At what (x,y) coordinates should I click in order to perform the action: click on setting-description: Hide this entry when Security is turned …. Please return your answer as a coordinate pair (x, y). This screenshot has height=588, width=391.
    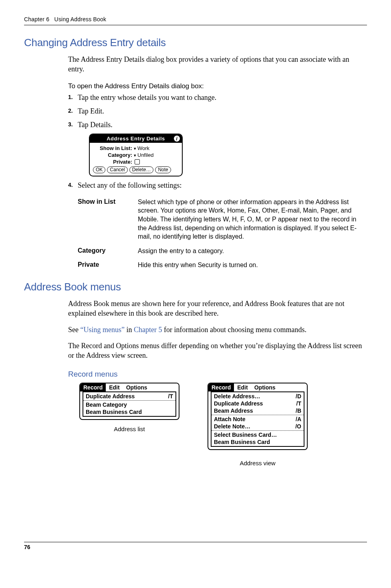
    Looking at the image, I should click on (198, 265).